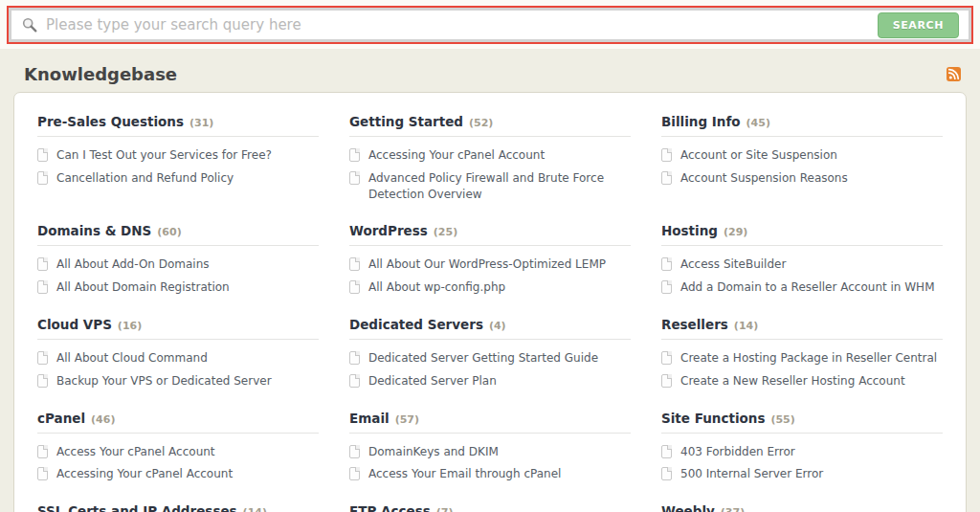 This screenshot has height=512, width=980. I want to click on category-getting-started: Getting Started (52) Accessing Your cPan…, so click(490, 157).